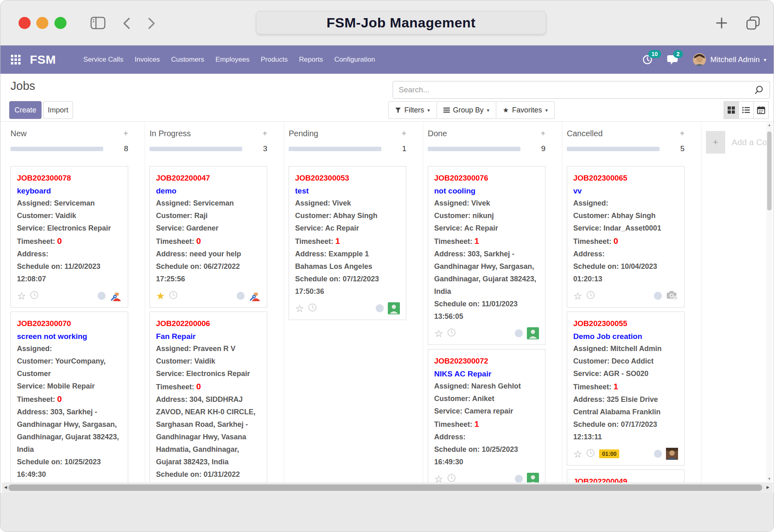 The height and width of the screenshot is (532, 774). I want to click on group-by-button: Group By ▾, so click(467, 110).